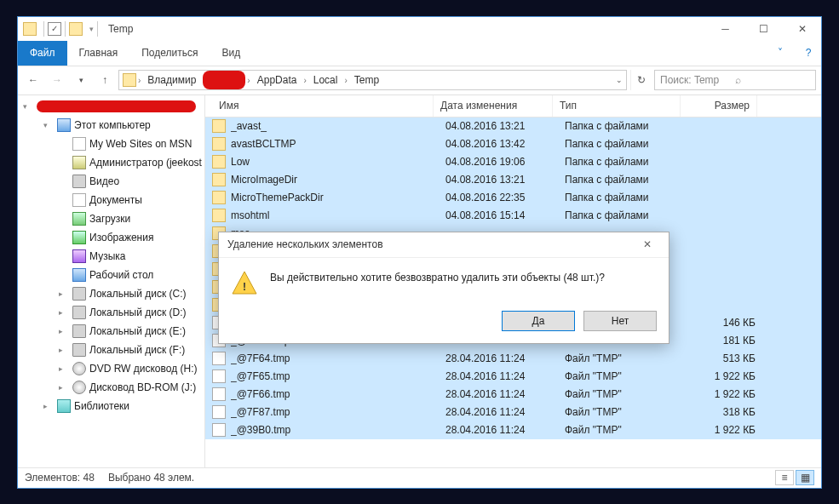 Image resolution: width=839 pixels, height=504 pixels. I want to click on maximize-button: ☐, so click(763, 29).